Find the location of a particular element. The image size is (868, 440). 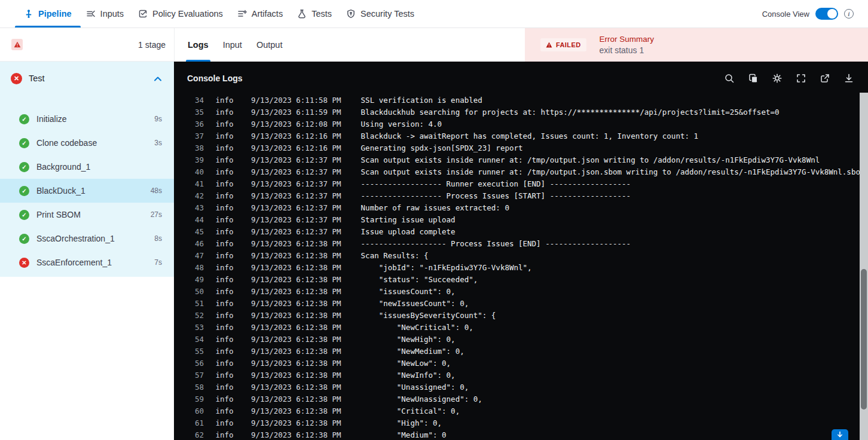

log-message: SSL verification is enabled is located at coordinates (422, 100).